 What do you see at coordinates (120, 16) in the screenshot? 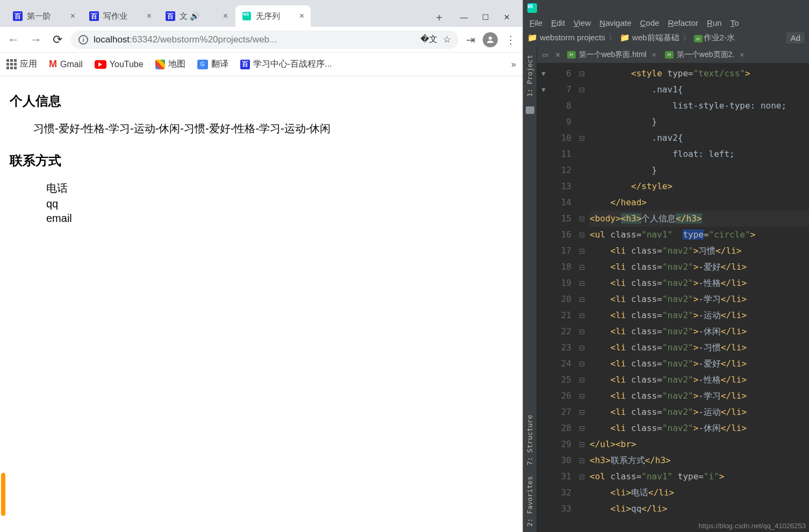
I see `browser-tab: 百写作业×` at bounding box center [120, 16].